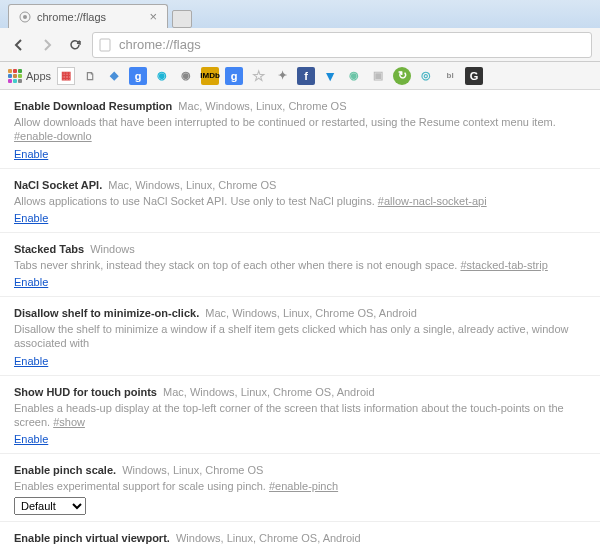 Image resolution: width=600 pixels, height=549 pixels. I want to click on apps-button: Apps, so click(30, 76).